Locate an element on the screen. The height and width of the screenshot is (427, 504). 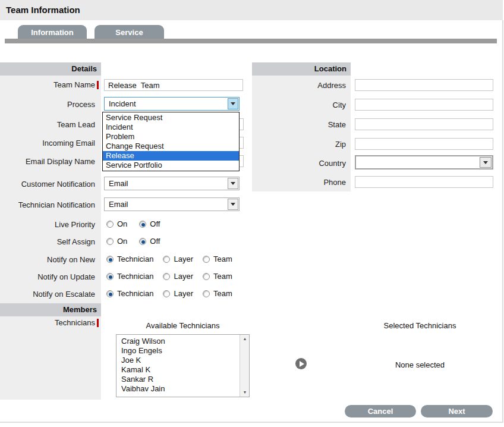
country-label: Country is located at coordinates (299, 164).